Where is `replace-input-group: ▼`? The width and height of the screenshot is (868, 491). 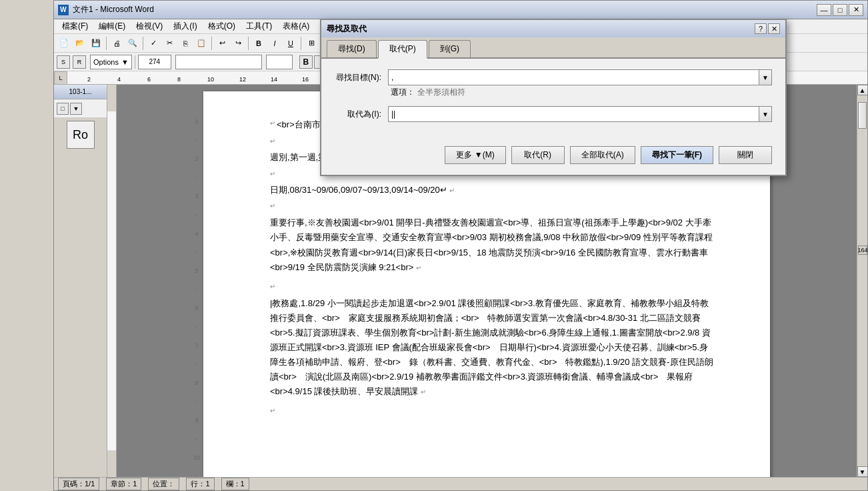
replace-input-group: ▼ is located at coordinates (580, 114).